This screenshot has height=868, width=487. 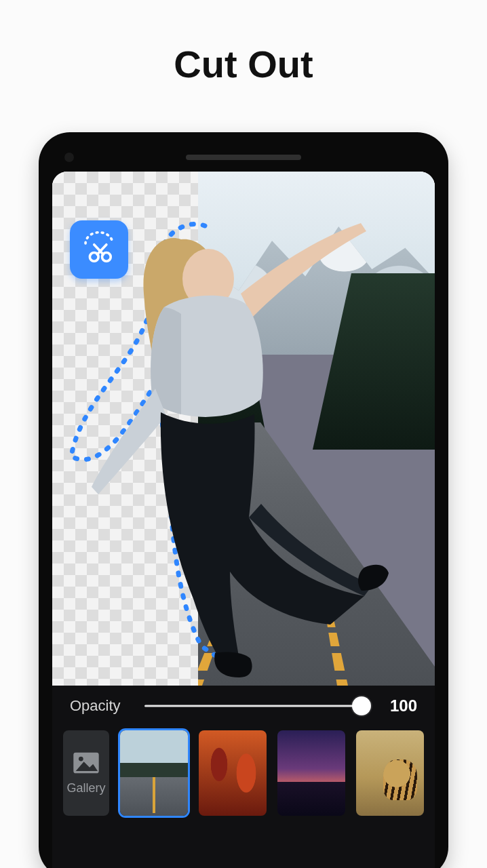 I want to click on phone-camera, so click(x=69, y=157).